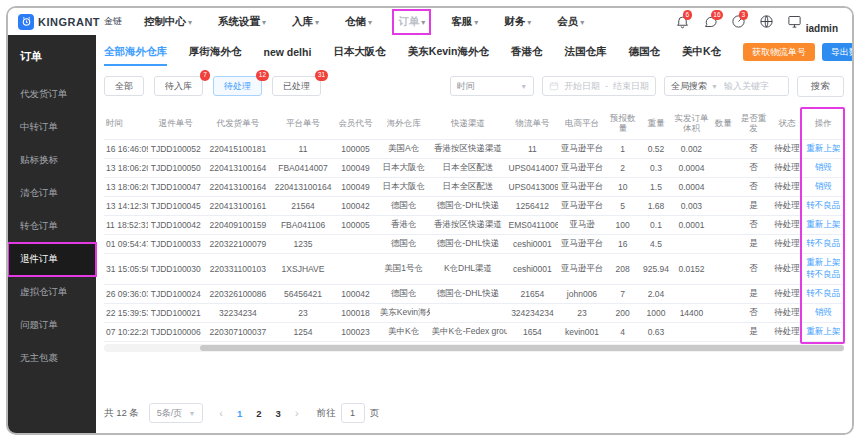 The image size is (862, 442). What do you see at coordinates (738, 22) in the screenshot?
I see `gauge-icon: 3` at bounding box center [738, 22].